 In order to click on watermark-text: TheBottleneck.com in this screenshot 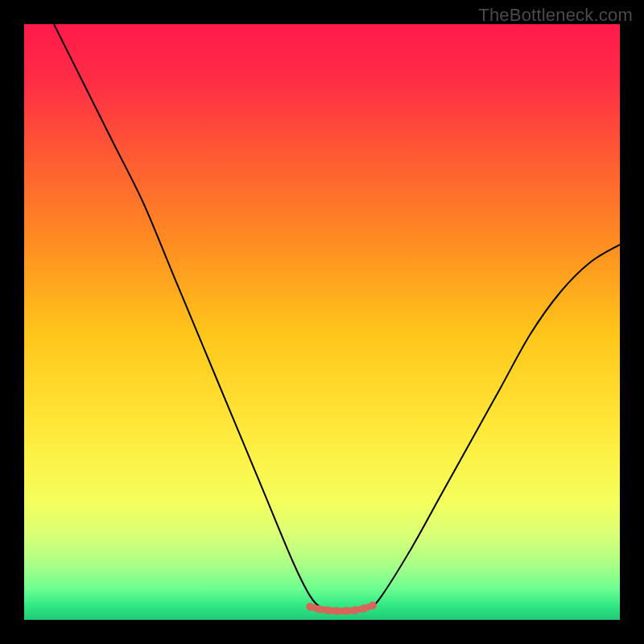, I will do `click(555, 15)`.